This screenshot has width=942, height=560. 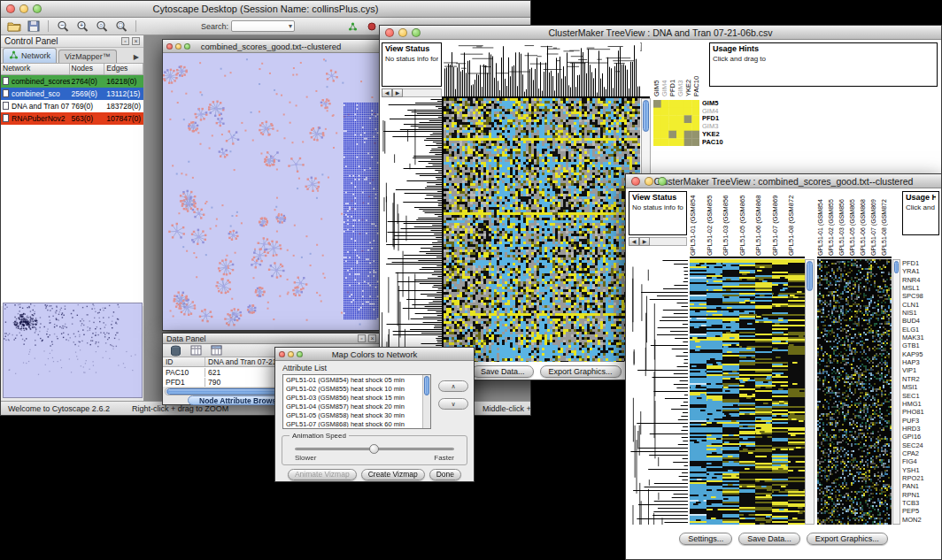 What do you see at coordinates (922, 304) in the screenshot?
I see `gene-label: CLN1` at bounding box center [922, 304].